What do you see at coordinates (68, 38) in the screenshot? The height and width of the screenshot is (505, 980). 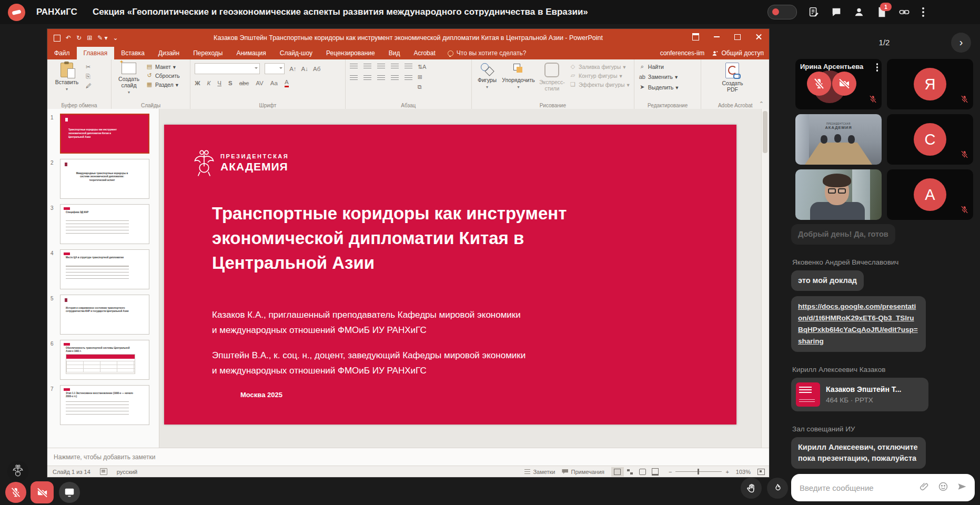 I see `undo-icon: ↶` at bounding box center [68, 38].